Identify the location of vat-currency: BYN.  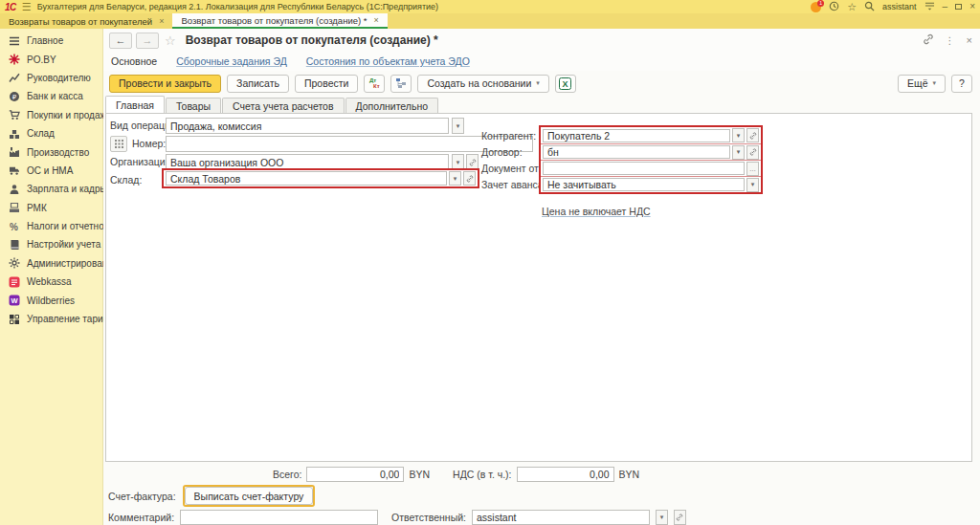
(630, 474).